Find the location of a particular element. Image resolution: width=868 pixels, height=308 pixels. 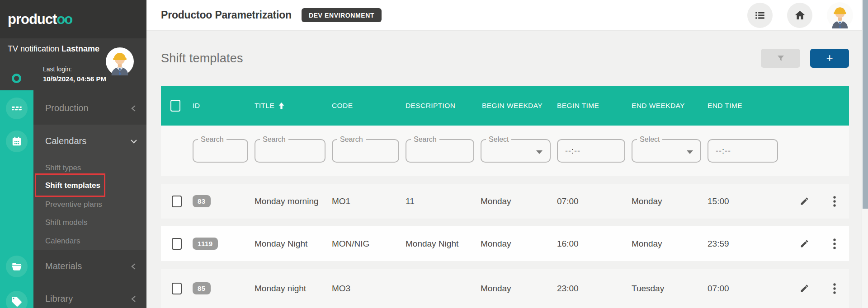

cell-begin-time: 16:00 is located at coordinates (594, 244).